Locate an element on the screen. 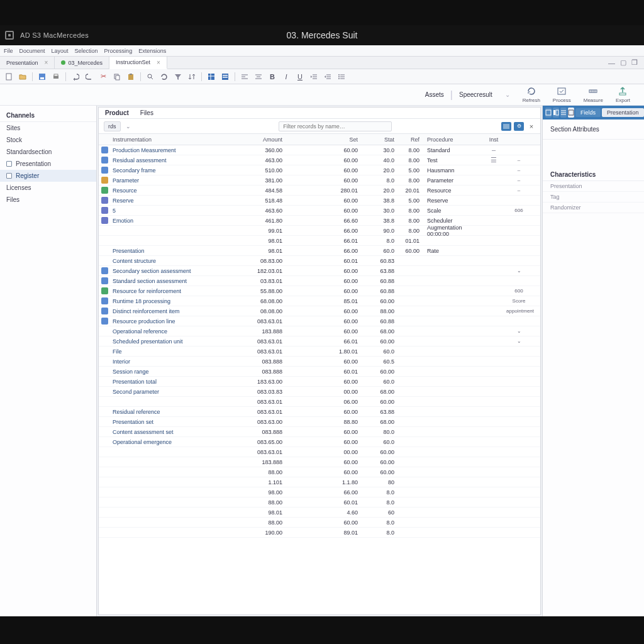  menu-processing: Processing is located at coordinates (118, 51).